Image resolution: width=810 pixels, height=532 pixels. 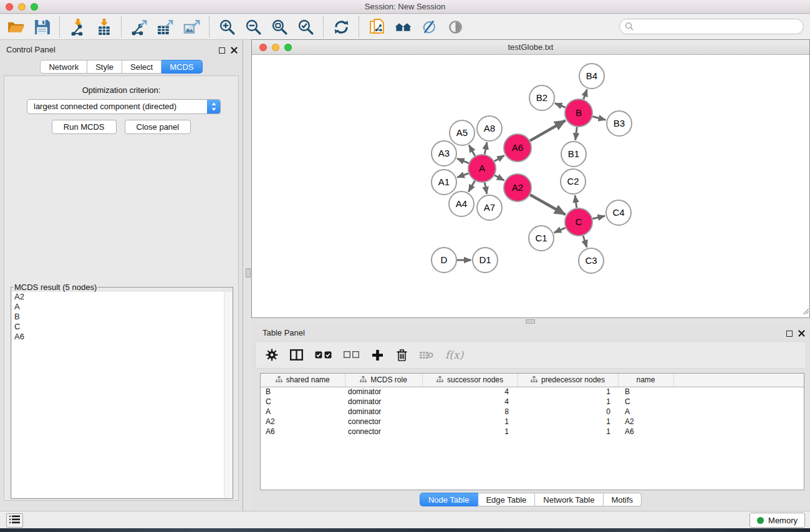 What do you see at coordinates (64, 67) in the screenshot?
I see `tab-network: Network` at bounding box center [64, 67].